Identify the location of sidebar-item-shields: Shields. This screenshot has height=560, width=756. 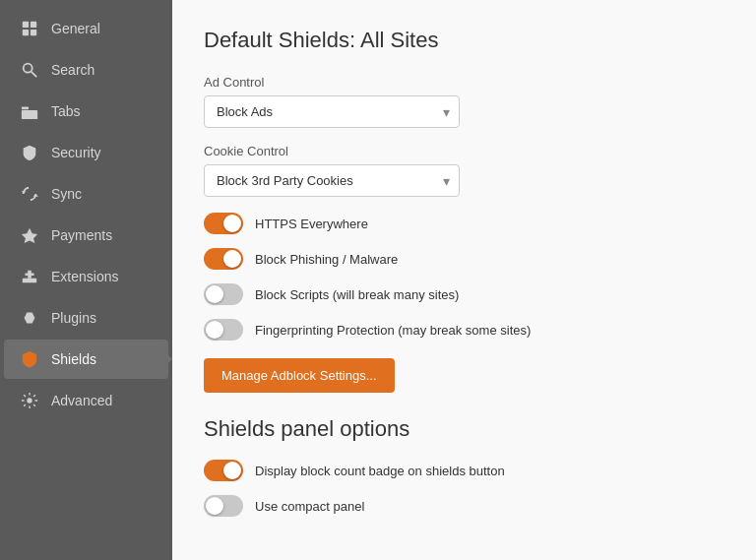
(87, 359).